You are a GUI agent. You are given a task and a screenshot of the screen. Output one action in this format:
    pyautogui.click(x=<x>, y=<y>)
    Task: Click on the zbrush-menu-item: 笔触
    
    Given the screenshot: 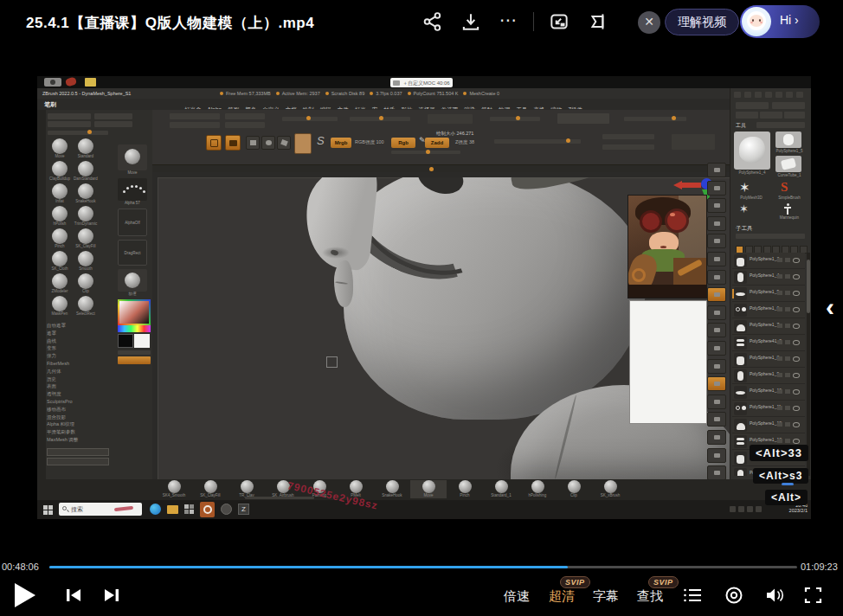 What is the action you would take?
    pyautogui.click(x=486, y=107)
    